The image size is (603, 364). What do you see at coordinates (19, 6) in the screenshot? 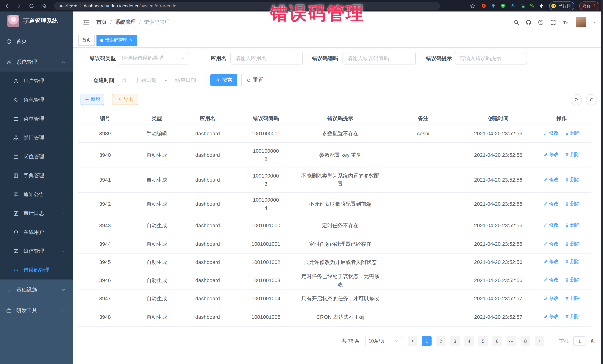
I see `browser-forward-icon` at bounding box center [19, 6].